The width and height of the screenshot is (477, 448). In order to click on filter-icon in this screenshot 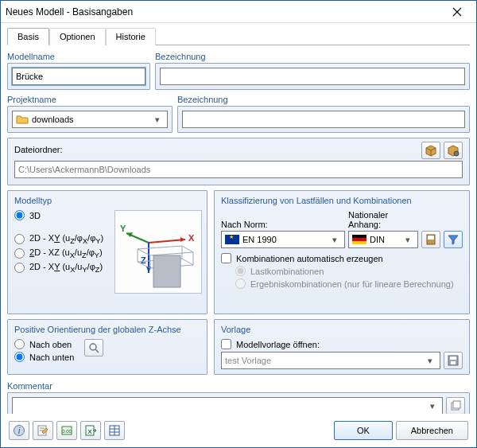, I will do `click(453, 240)`.